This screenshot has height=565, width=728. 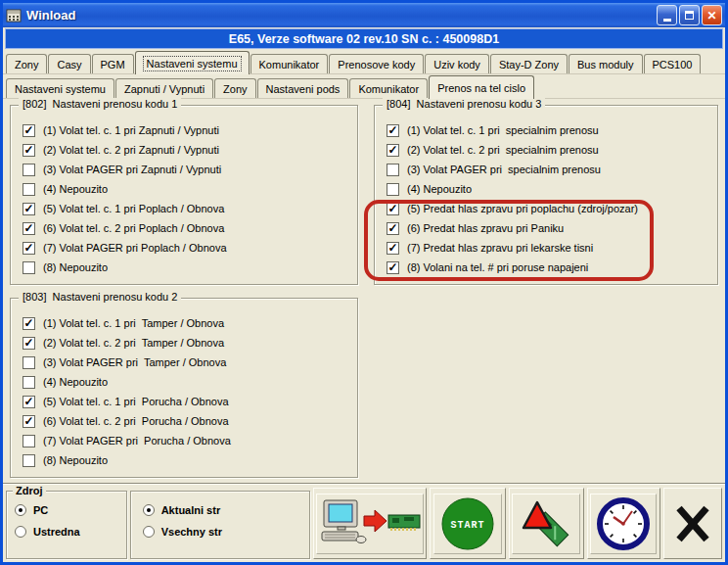 What do you see at coordinates (133, 323) in the screenshot?
I see `checkbox-label: (1) Volat tel. c. 1 pri Tamper / Obnova` at bounding box center [133, 323].